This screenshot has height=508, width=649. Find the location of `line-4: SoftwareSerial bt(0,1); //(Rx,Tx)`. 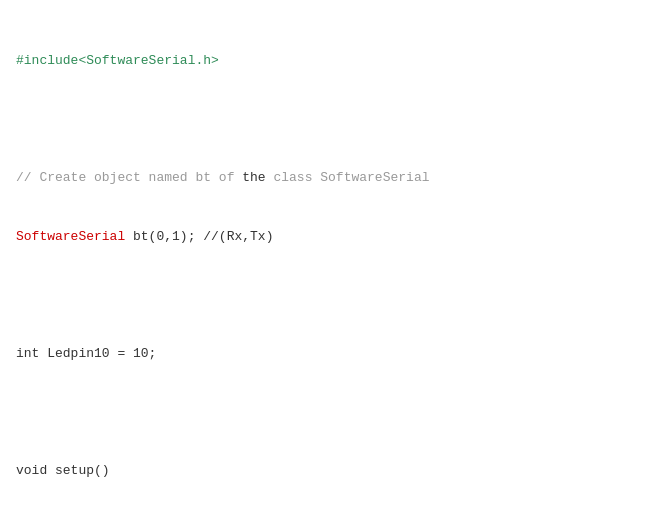

line-4: SoftwareSerial bt(0,1); //(Rx,Tx) is located at coordinates (324, 237).